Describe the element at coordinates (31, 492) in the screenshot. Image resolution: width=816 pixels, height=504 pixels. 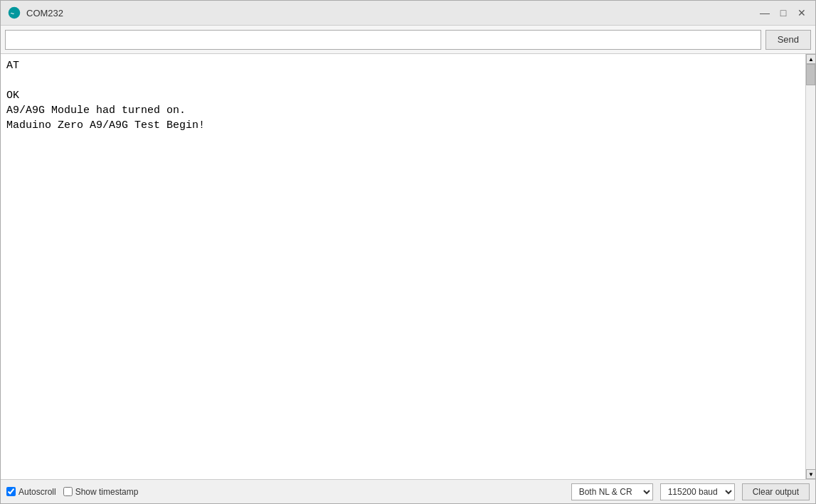
I see `autoscroll-label: Autoscroll` at that location.